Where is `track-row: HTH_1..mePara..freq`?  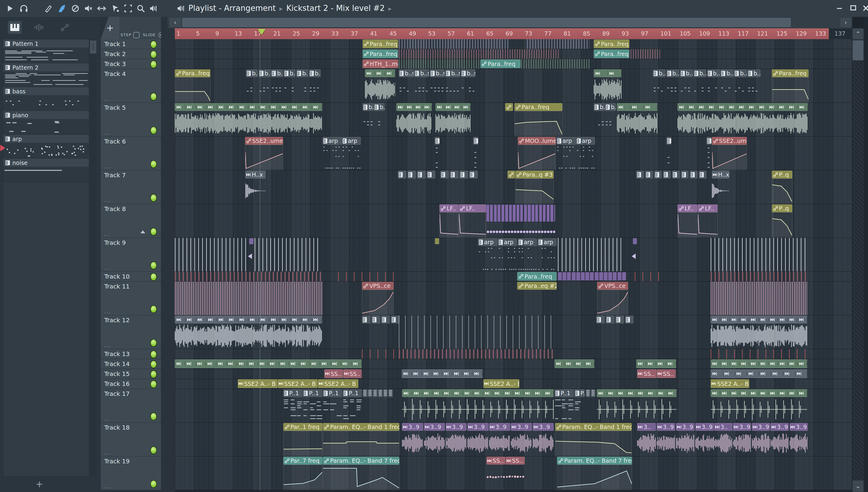 track-row: HTH_1..mePara..freq is located at coordinates (514, 64).